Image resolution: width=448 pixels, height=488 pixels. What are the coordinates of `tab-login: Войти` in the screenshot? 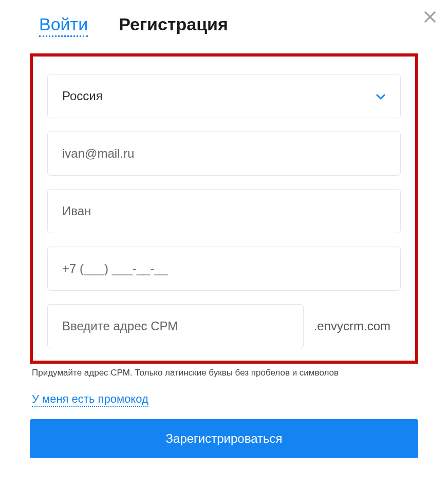 It's located at (64, 26).